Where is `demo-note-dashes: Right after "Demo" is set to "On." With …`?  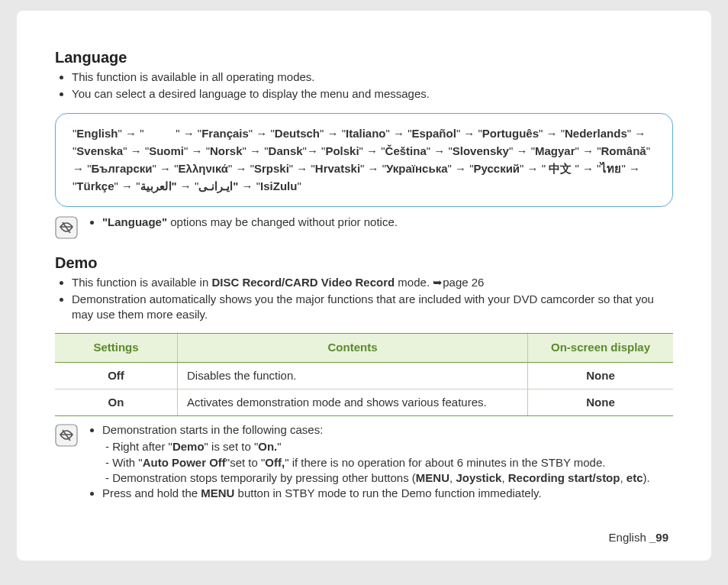 demo-note-dashes: Right after "Demo" is set to "On." With … is located at coordinates (369, 463).